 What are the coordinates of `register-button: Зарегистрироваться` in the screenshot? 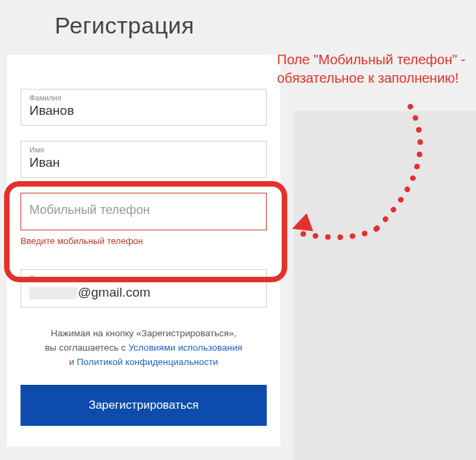 It's located at (144, 405).